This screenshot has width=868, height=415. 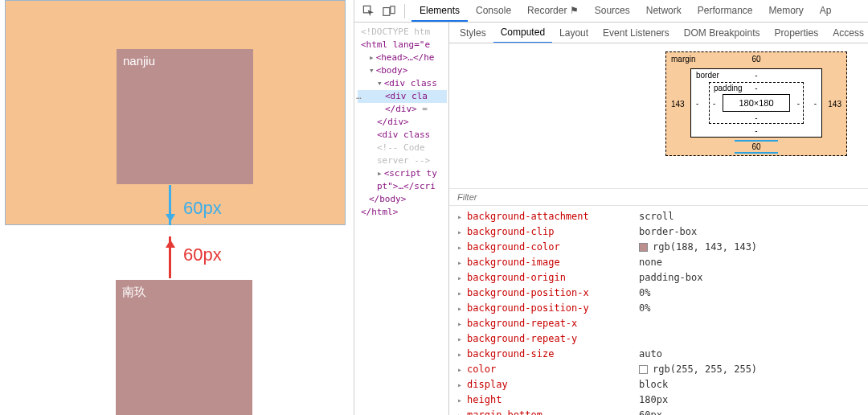 I want to click on prop-name: background-position-x, so click(x=552, y=293).